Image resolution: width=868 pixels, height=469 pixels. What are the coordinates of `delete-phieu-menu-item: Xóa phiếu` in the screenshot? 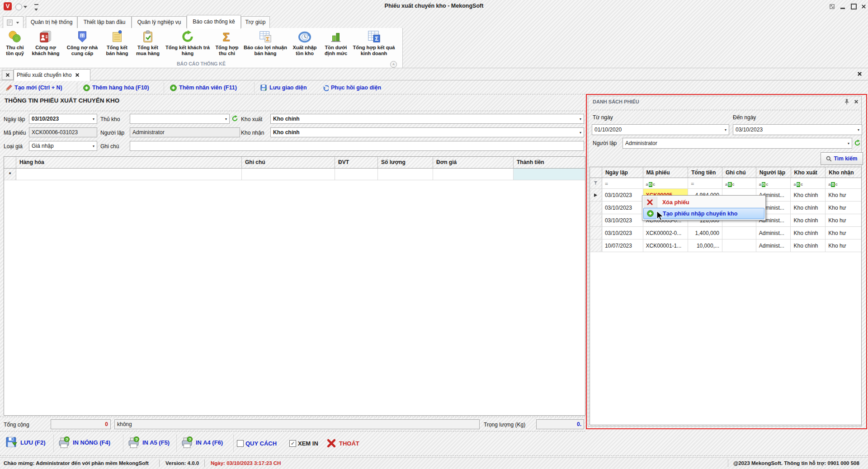 It's located at (704, 202).